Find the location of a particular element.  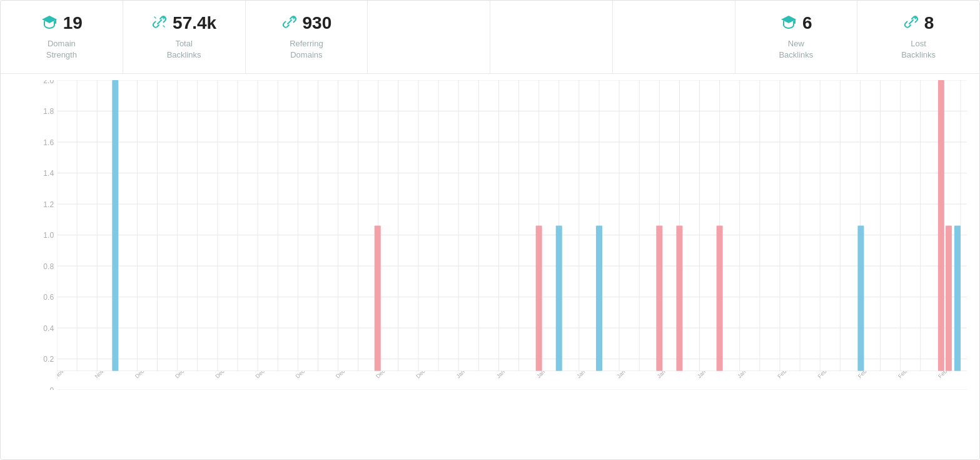

total-backlinks-value: 57.4k is located at coordinates (194, 23).